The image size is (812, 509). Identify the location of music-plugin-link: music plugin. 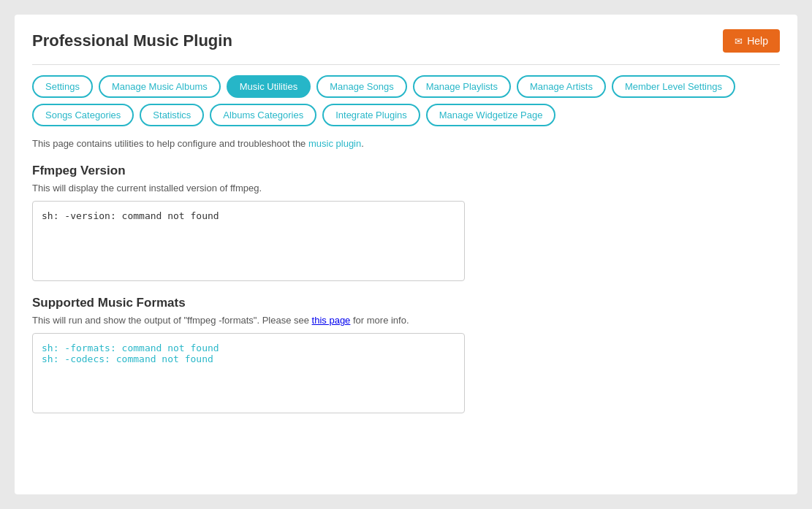
(335, 143).